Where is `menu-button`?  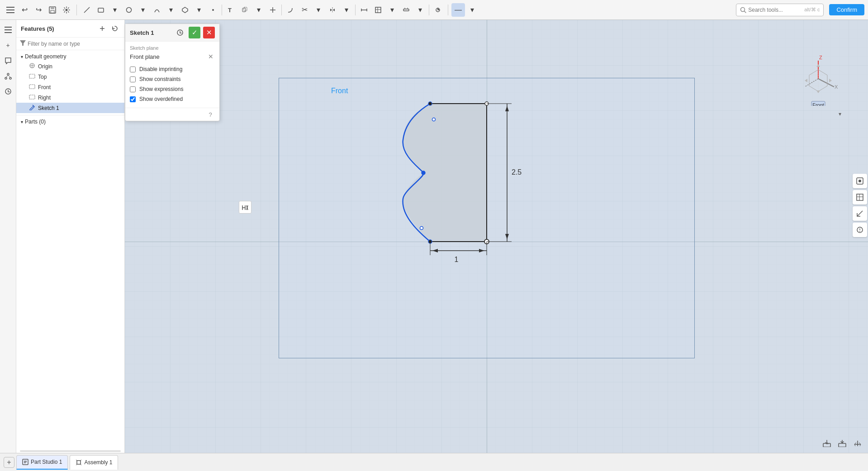
menu-button is located at coordinates (10, 10).